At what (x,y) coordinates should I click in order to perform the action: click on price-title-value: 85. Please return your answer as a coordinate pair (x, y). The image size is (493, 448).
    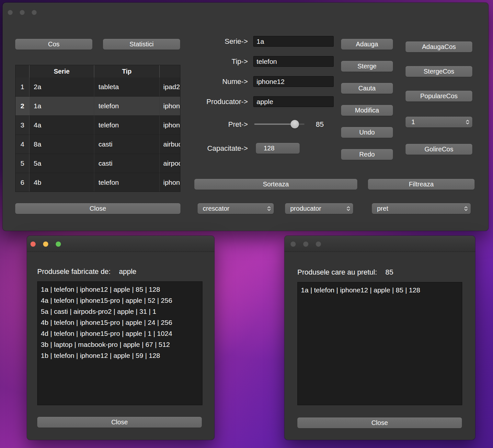
    Looking at the image, I should click on (389, 272).